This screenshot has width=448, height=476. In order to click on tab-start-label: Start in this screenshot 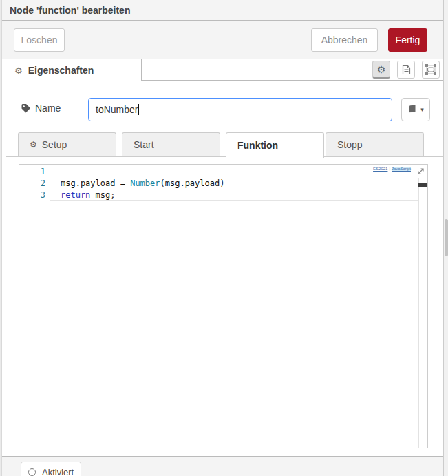, I will do `click(144, 145)`.